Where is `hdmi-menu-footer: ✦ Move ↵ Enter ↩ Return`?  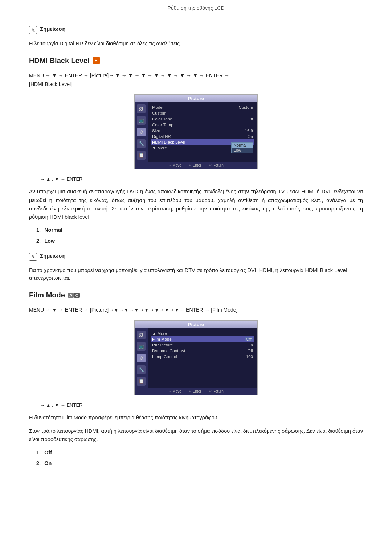 hdmi-menu-footer: ✦ Move ↵ Enter ↩ Return is located at coordinates (196, 165).